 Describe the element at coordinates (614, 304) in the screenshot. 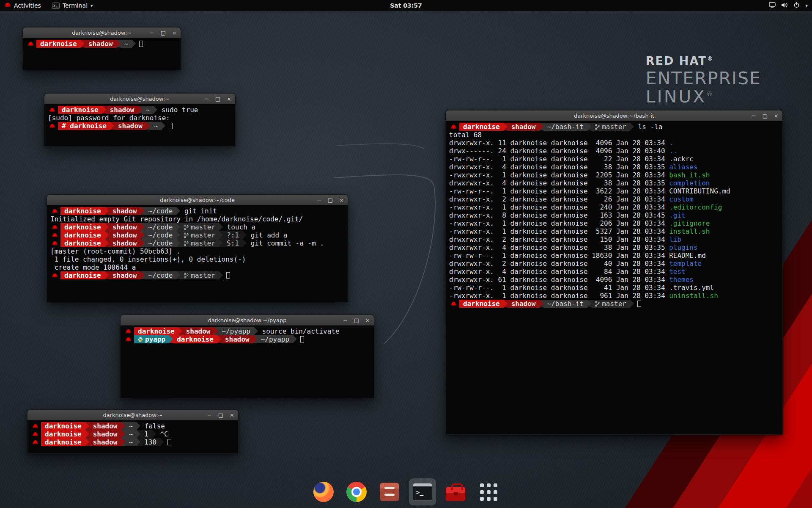

I see `terminal-line: darknoiseshadow~/bash-itmaster` at that location.